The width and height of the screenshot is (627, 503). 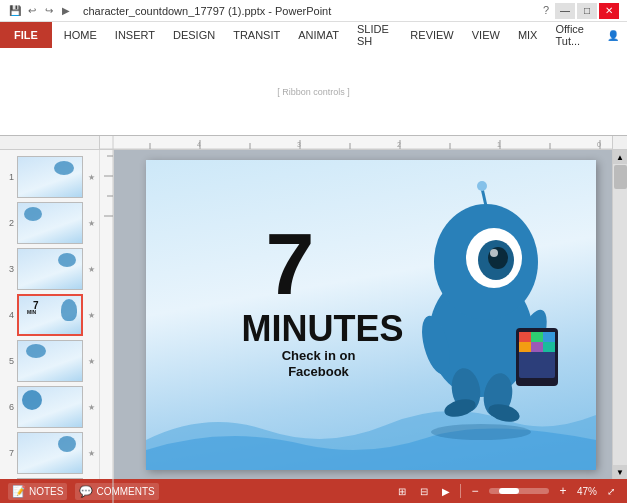 I want to click on notes-button: 📝 NOTES, so click(x=38, y=492).